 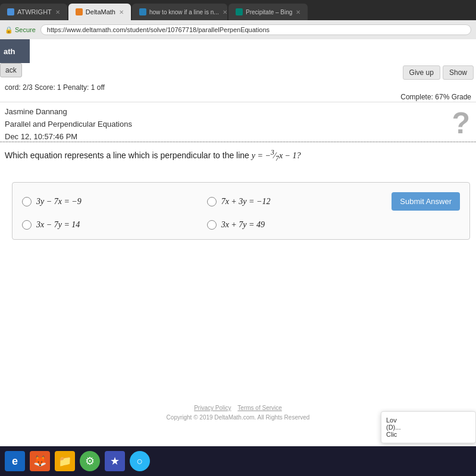 I want to click on terms-of-service-link: Terms of Service, so click(x=259, y=408).